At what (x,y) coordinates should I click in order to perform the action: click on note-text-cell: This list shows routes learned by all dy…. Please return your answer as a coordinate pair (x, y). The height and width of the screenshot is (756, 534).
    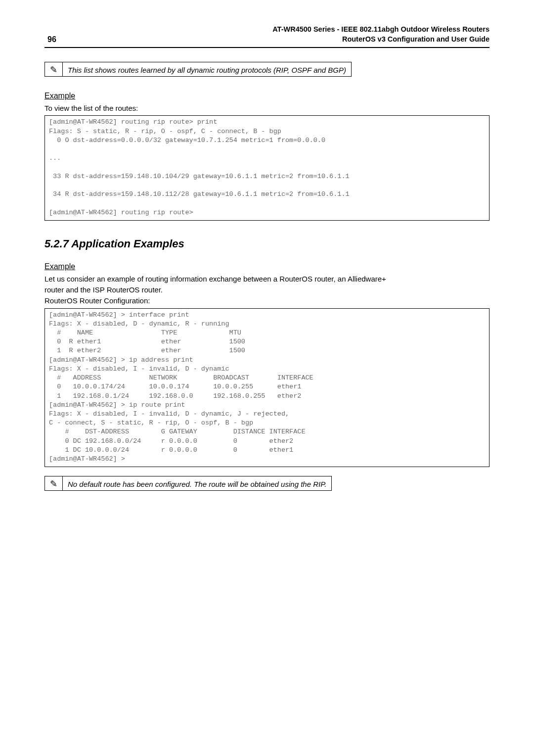
    Looking at the image, I should click on (207, 69).